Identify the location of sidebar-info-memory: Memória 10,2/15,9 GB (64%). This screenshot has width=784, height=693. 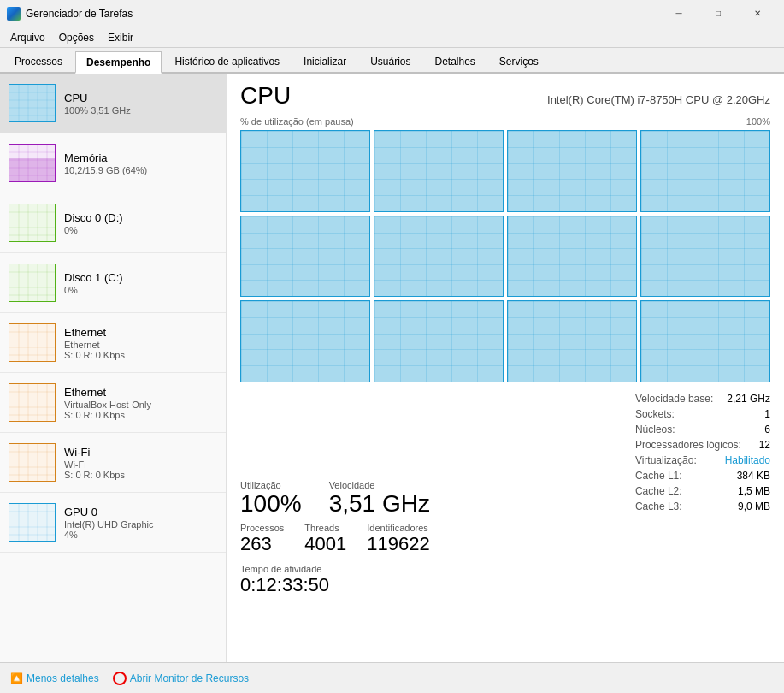
(140, 163).